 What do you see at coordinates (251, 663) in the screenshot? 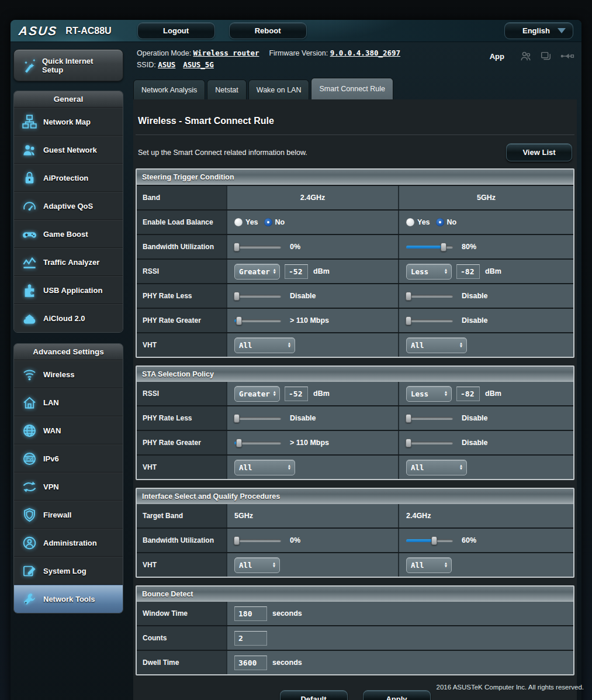
I see `dwell-time-input` at bounding box center [251, 663].